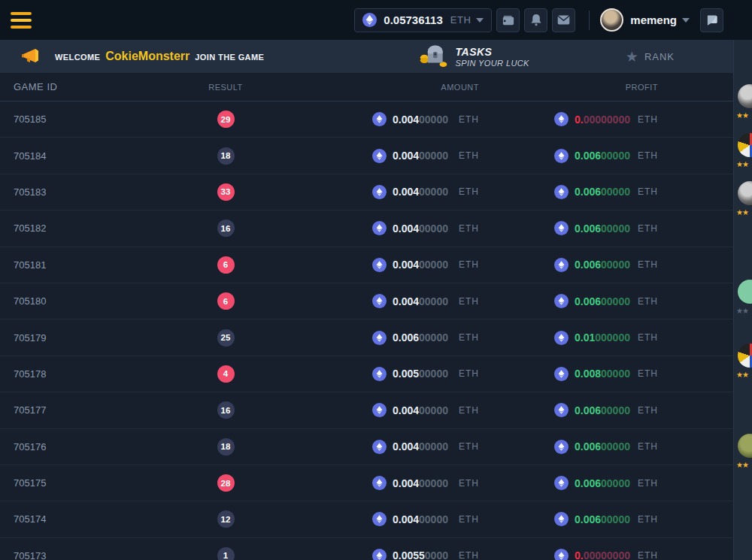 The image size is (752, 560). Describe the element at coordinates (86, 338) in the screenshot. I see `game-id: 705179` at that location.